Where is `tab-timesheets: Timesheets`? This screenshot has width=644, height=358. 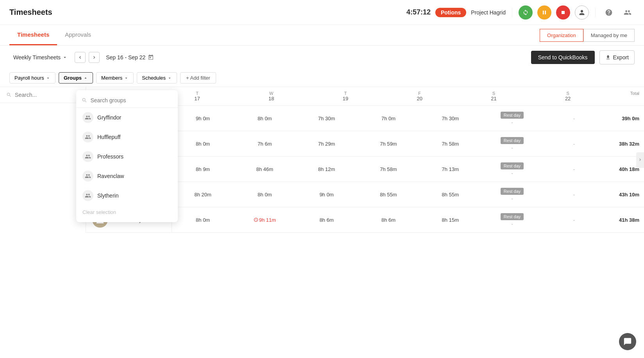 tab-timesheets: Timesheets is located at coordinates (33, 35).